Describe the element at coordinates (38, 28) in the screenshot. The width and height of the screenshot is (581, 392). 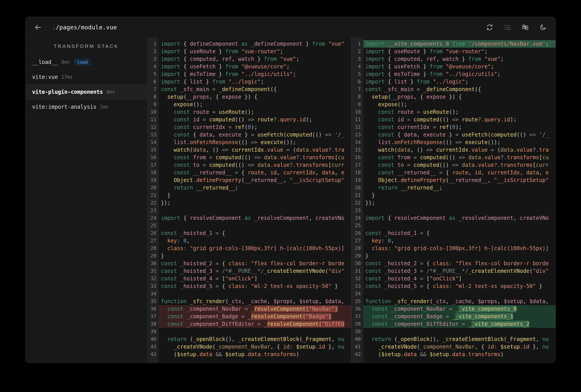
I see `arrow-left-icon` at that location.